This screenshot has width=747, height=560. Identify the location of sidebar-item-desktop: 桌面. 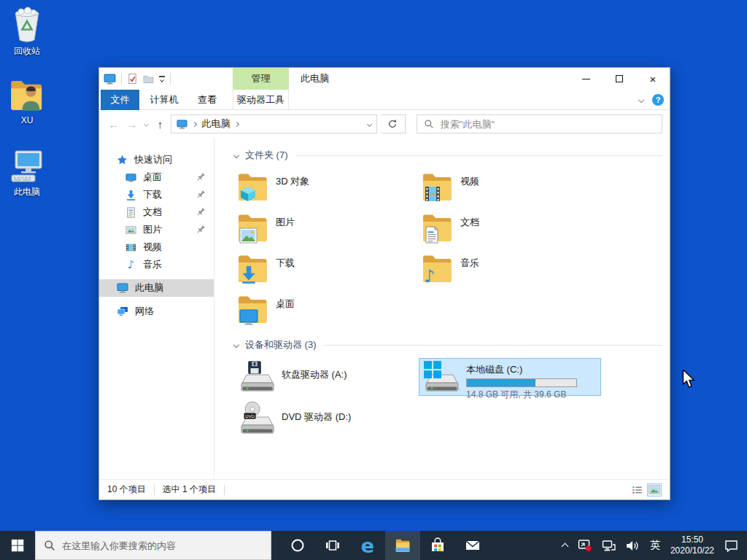
(156, 177).